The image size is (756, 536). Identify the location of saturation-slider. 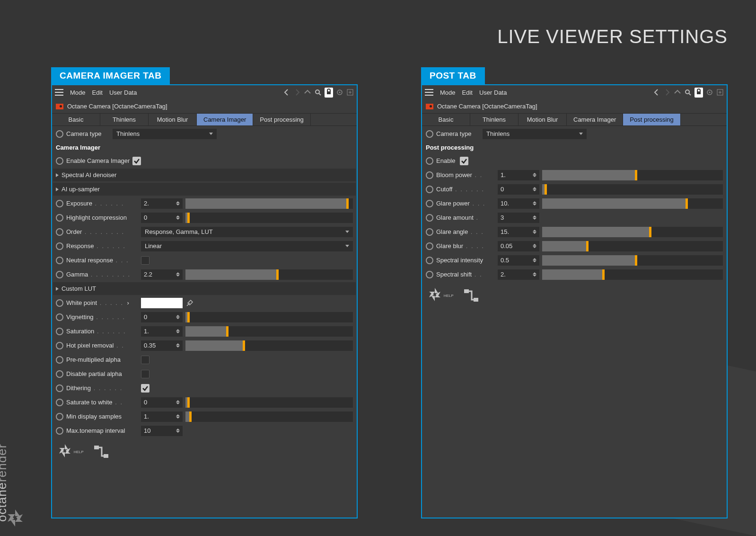
(269, 331).